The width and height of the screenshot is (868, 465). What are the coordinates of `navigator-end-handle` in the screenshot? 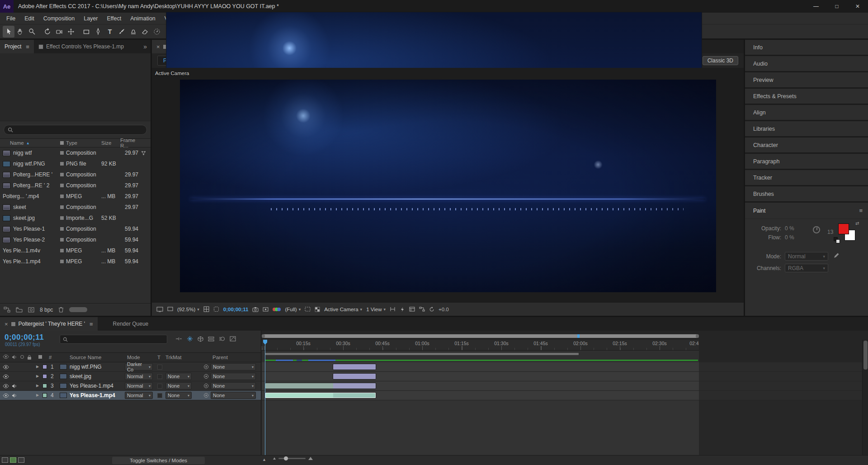 It's located at (697, 336).